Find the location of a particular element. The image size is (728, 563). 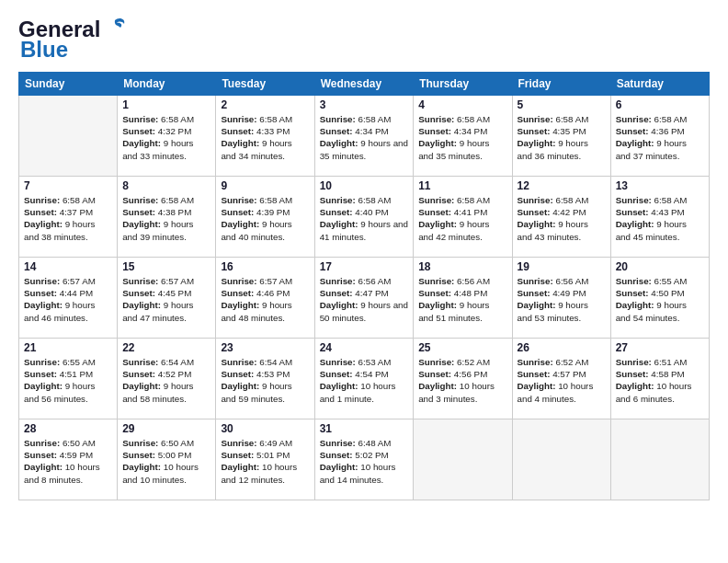

daylight-label: Daylight: 9 hours and 33 minutes. is located at coordinates (158, 149).